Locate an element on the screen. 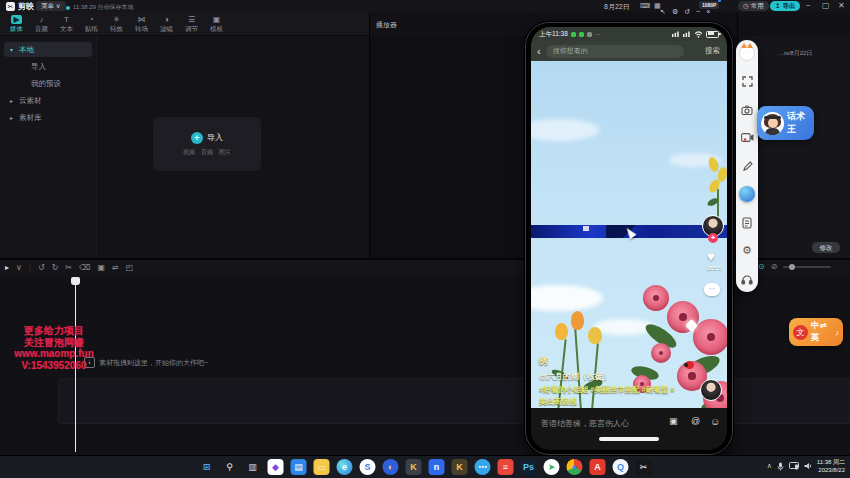  tool-redo: ↻ is located at coordinates (56, 268).